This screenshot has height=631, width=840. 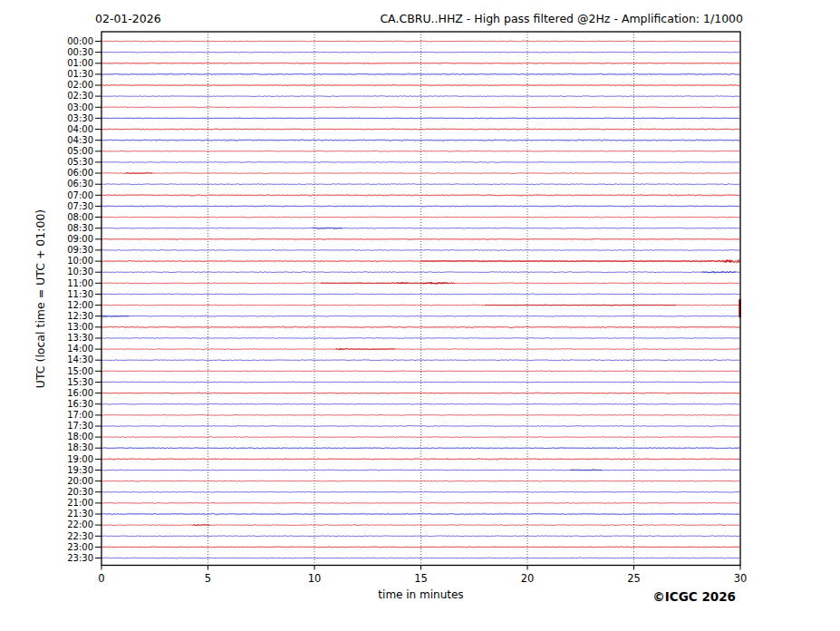 What do you see at coordinates (80, 316) in the screenshot?
I see `row-label-12:30: 12:30` at bounding box center [80, 316].